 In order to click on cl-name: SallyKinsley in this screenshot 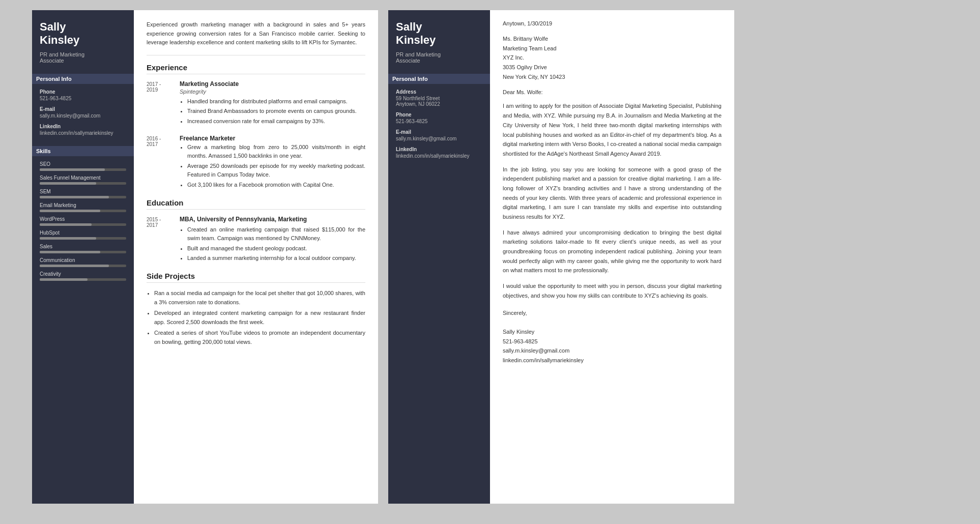, I will do `click(439, 34)`.